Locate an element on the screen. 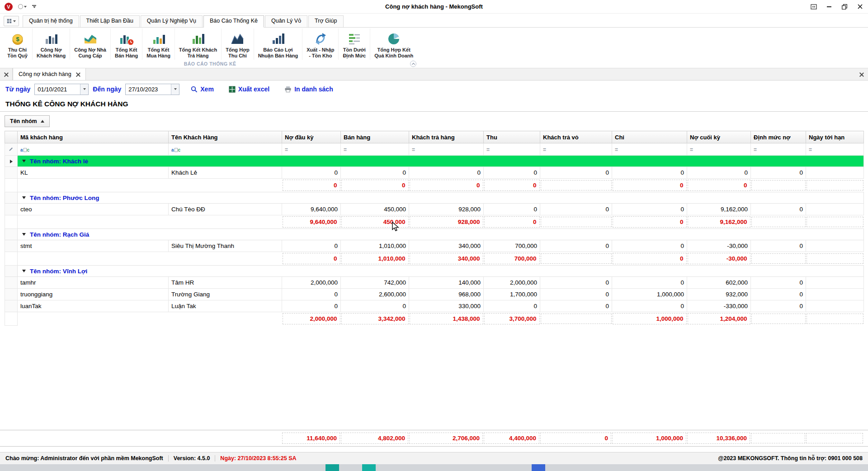 This screenshot has width=868, height=471. view-button: Xem is located at coordinates (203, 89).